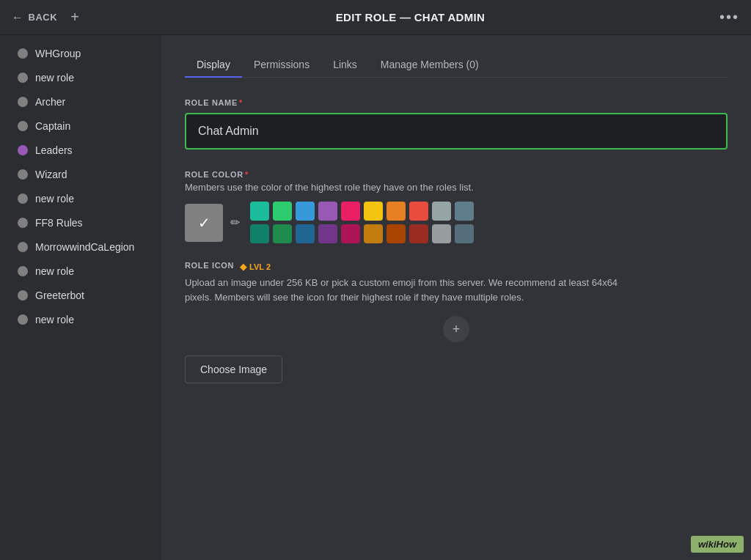 The width and height of the screenshot is (751, 560). What do you see at coordinates (58, 54) in the screenshot?
I see `sidebar-item-label: WHGroup` at bounding box center [58, 54].